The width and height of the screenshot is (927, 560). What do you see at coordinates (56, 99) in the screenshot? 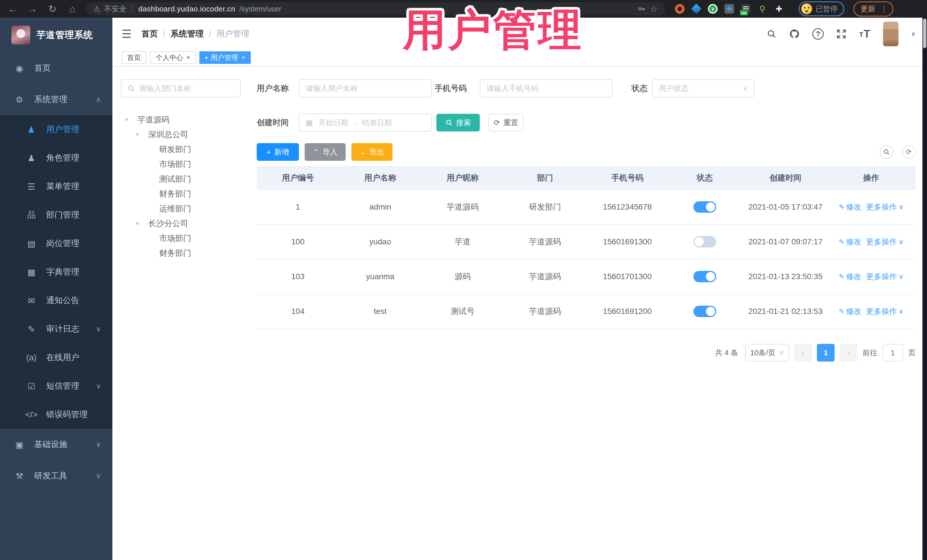
I see `sidebar-menu-item: ⚙ 系统管理 ∧` at bounding box center [56, 99].